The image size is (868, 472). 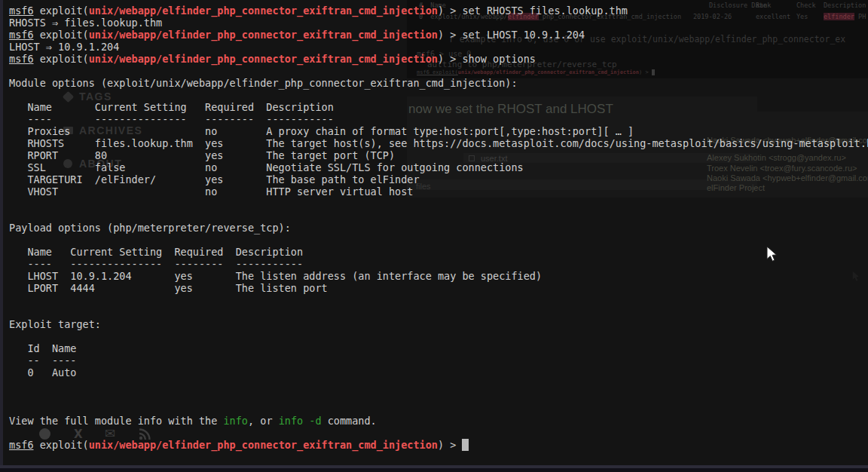 What do you see at coordinates (439, 372) in the screenshot?
I see `terminal-line: 0 Auto` at bounding box center [439, 372].